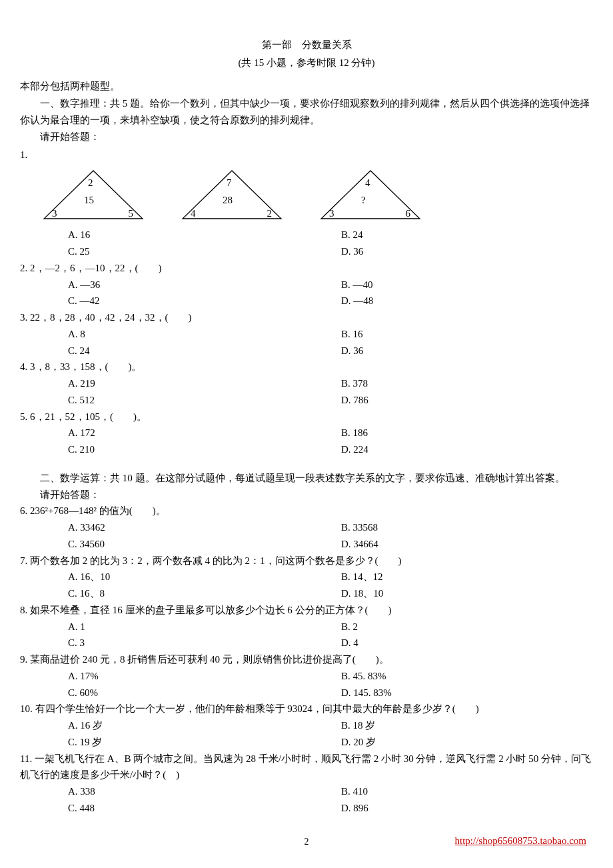  I want to click on tri1-br: 5, so click(131, 213).